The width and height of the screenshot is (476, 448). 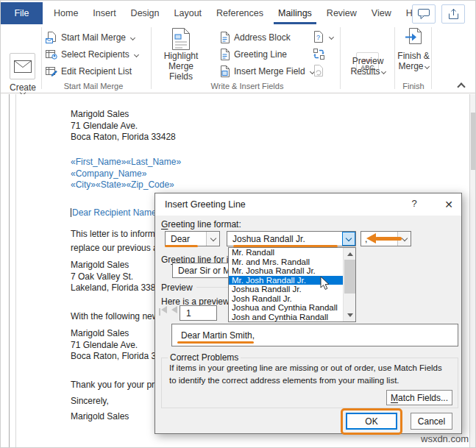 What do you see at coordinates (372, 422) in the screenshot?
I see `annotation-rect-ok` at bounding box center [372, 422].